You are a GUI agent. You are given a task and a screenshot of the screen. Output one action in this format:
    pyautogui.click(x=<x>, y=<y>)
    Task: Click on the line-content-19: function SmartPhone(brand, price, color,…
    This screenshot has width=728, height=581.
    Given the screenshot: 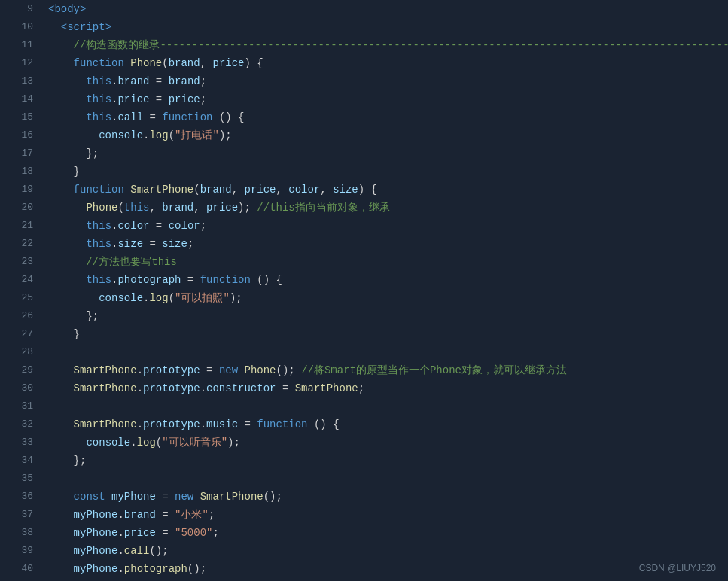 What is the action you would take?
    pyautogui.click(x=387, y=190)
    